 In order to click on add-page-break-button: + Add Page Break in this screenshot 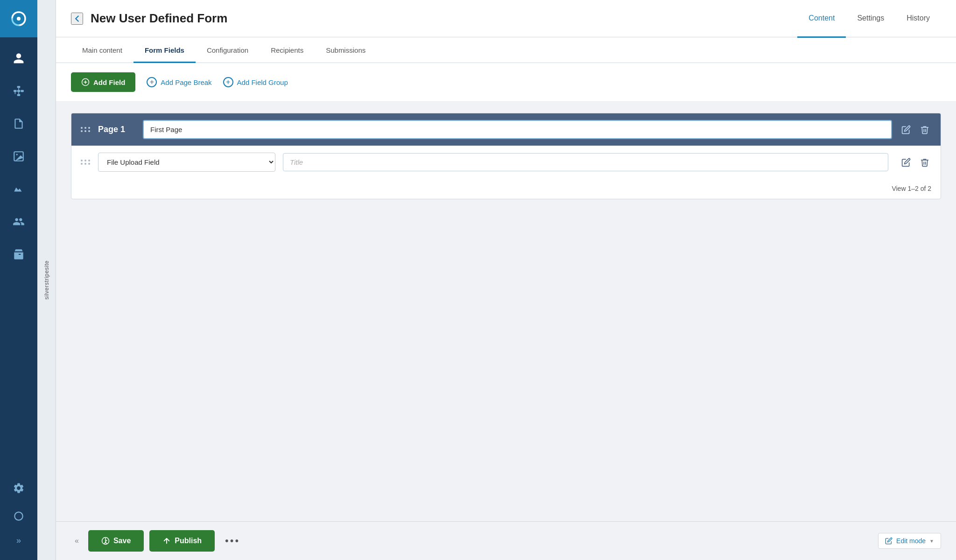, I will do `click(179, 82)`.